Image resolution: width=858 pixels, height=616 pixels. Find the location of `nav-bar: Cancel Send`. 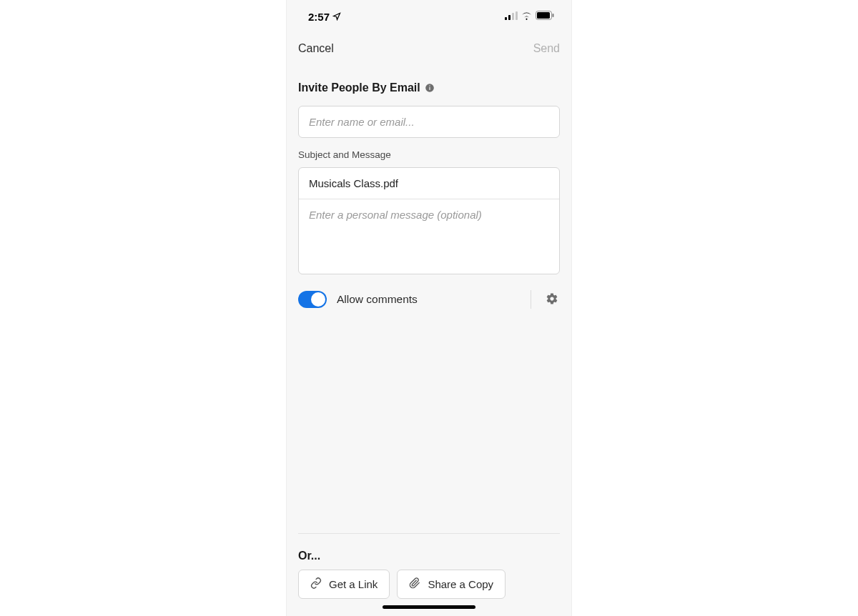

nav-bar: Cancel Send is located at coordinates (429, 49).